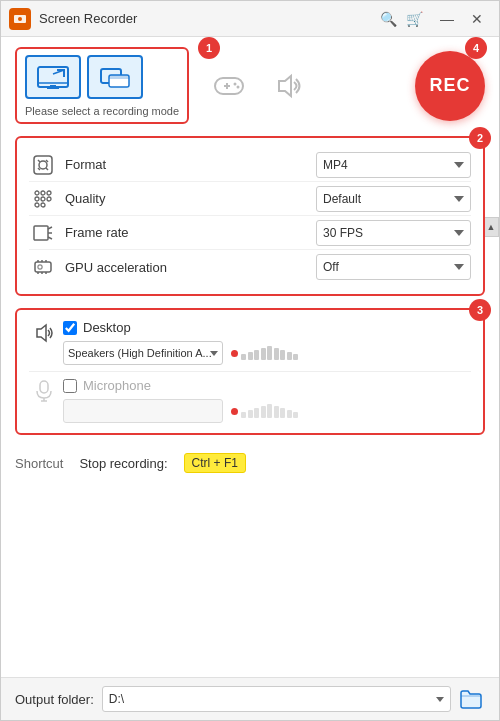 This screenshot has height=721, width=500. I want to click on mode-buttons-row, so click(102, 77).